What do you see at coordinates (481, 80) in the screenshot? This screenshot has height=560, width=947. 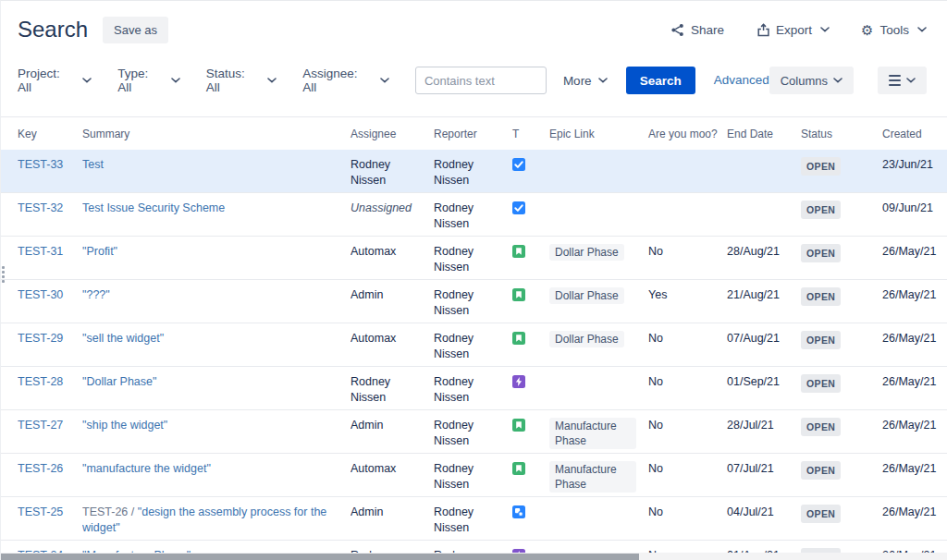 I see `contains-text-input` at bounding box center [481, 80].